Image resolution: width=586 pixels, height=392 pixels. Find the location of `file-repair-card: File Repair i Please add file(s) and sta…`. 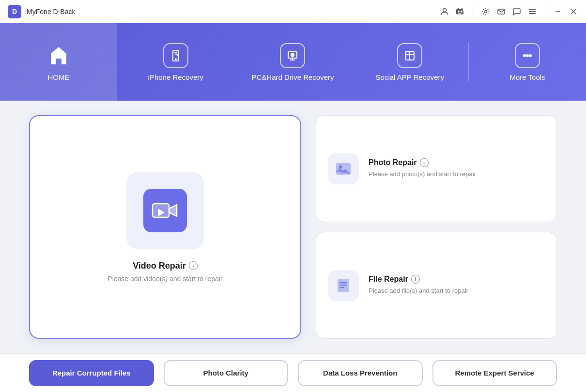

file-repair-card: File Repair i Please add file(s) and sta… is located at coordinates (436, 286).